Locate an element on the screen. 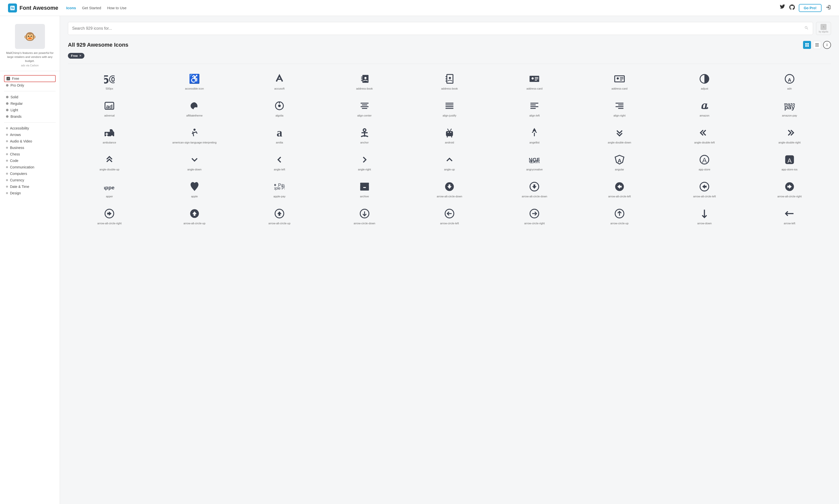 The height and width of the screenshot is (504, 839). icon-item: anchor is located at coordinates (364, 134).